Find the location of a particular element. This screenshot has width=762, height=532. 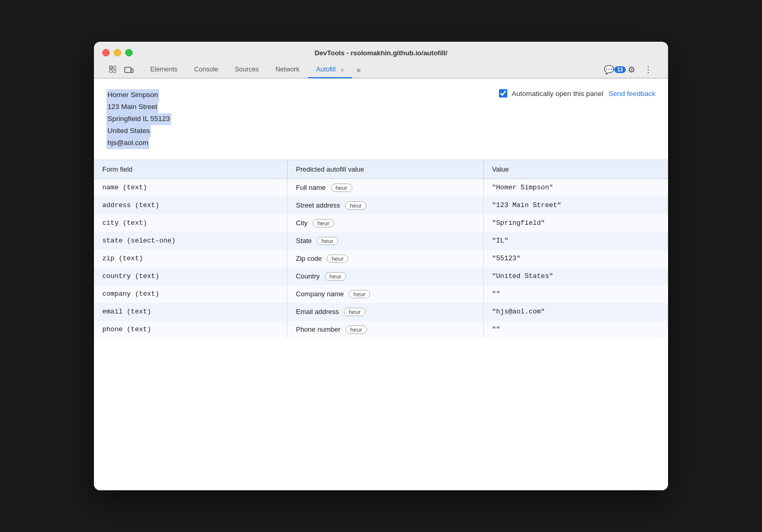

address-line-5: hjs@aol.com is located at coordinates (128, 143).